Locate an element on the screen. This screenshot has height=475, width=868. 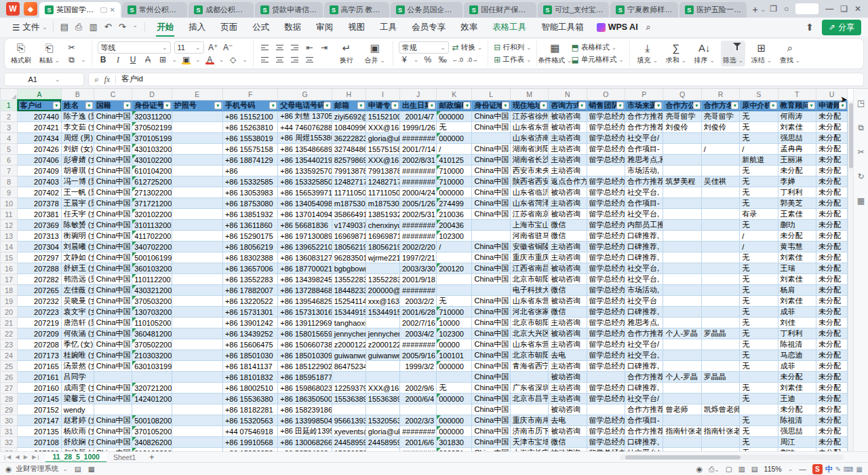
cell: +86 13544021988 is located at coordinates (305, 160).